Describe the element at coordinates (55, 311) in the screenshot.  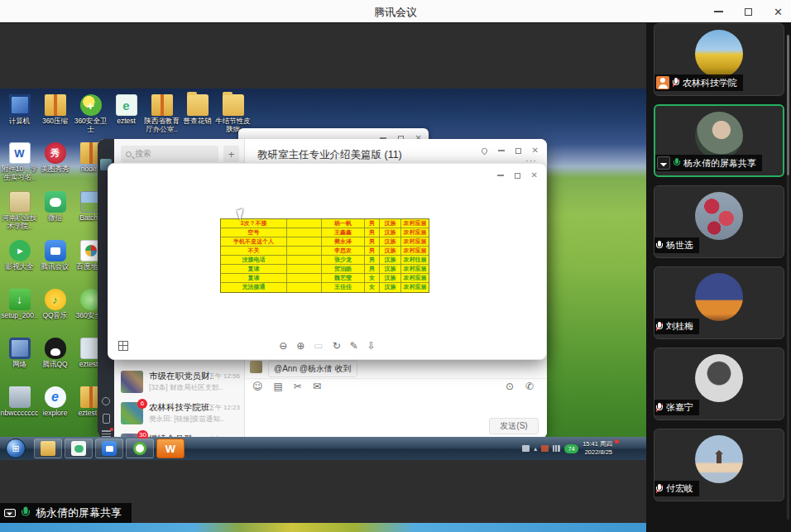
I see `desktop-icon: QQ音乐` at that location.